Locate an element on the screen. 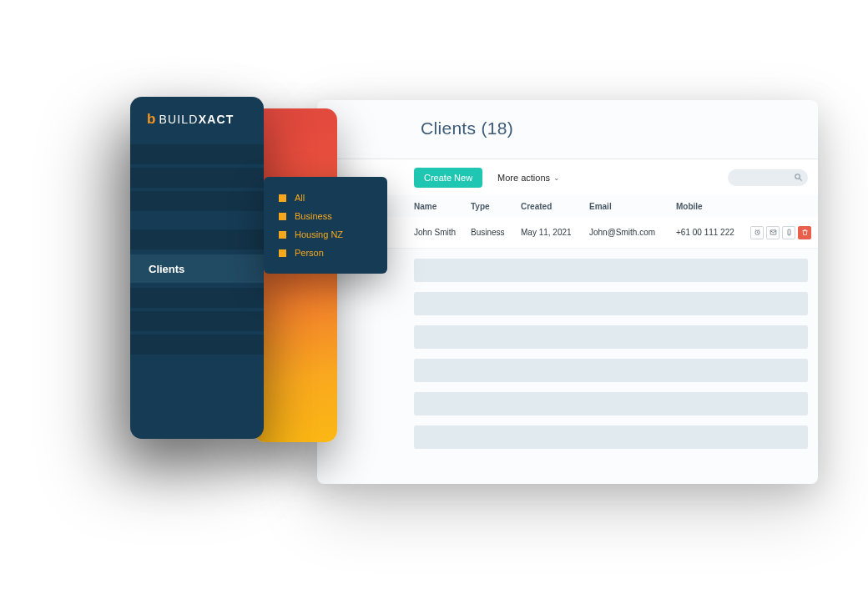  toolbar: Create New More actions ⌄ is located at coordinates (568, 177).